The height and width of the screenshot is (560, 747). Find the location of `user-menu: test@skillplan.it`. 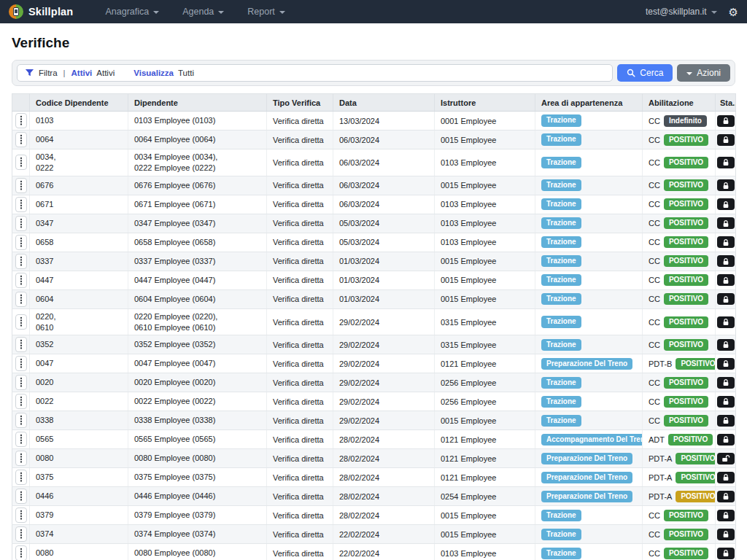

user-menu: test@skillplan.it is located at coordinates (681, 12).